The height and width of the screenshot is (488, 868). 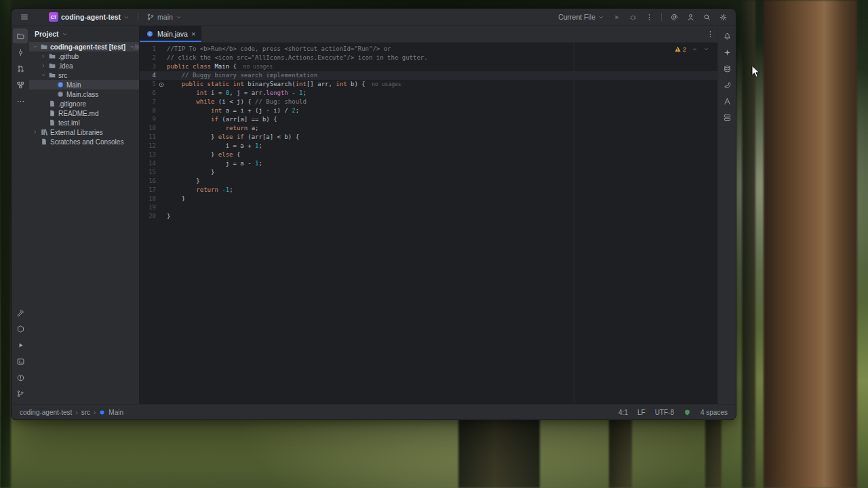 I want to click on debug-button, so click(x=633, y=17).